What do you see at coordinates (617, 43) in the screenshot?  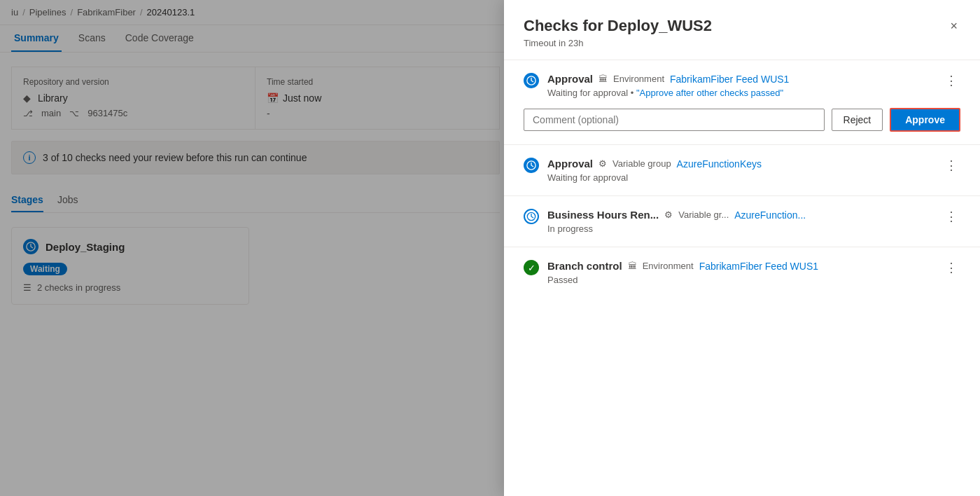 I see `modal-subtitle: Timeout in 23h` at bounding box center [617, 43].